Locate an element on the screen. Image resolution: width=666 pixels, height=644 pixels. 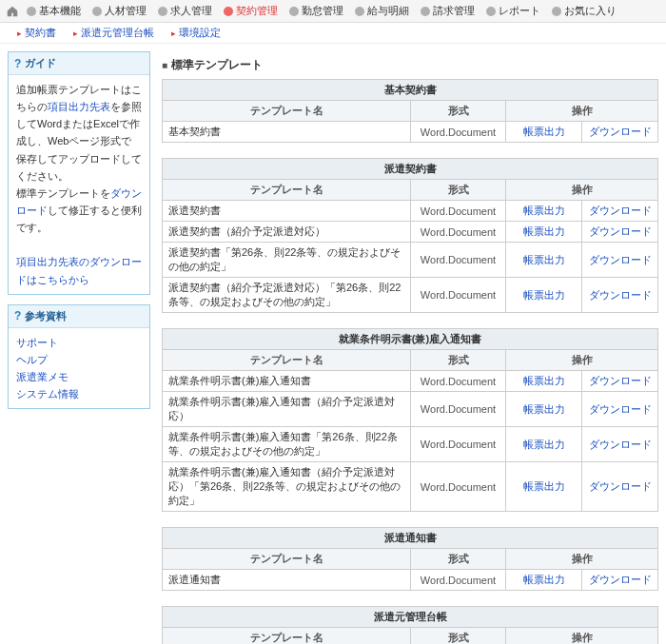
template-name: 就業条件明示書(兼)雇入通知書 is located at coordinates (287, 381).